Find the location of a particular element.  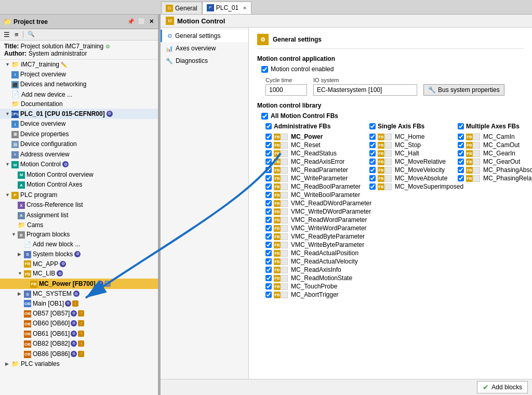

tab-general: G General is located at coordinates (182, 8).